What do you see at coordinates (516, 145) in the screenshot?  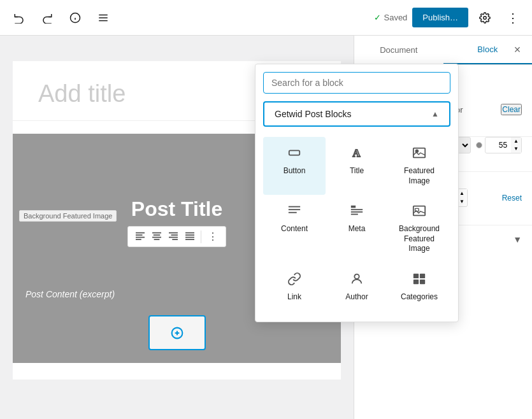 I see `opacity-spinners: ▲ ▼` at bounding box center [516, 145].